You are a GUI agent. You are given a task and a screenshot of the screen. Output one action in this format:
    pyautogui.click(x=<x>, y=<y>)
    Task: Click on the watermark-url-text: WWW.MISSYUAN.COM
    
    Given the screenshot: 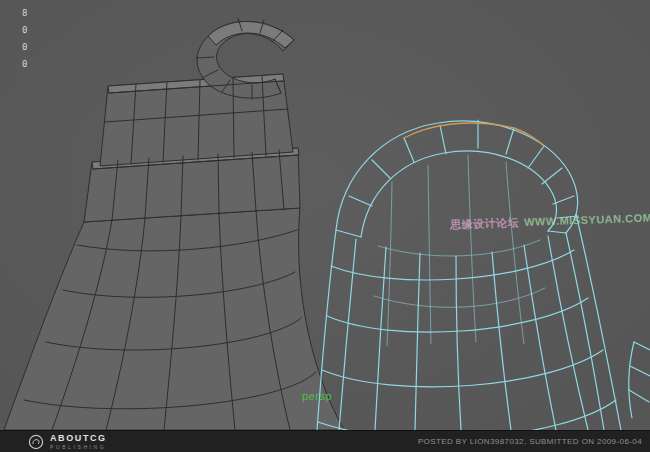 What is the action you would take?
    pyautogui.click(x=587, y=219)
    